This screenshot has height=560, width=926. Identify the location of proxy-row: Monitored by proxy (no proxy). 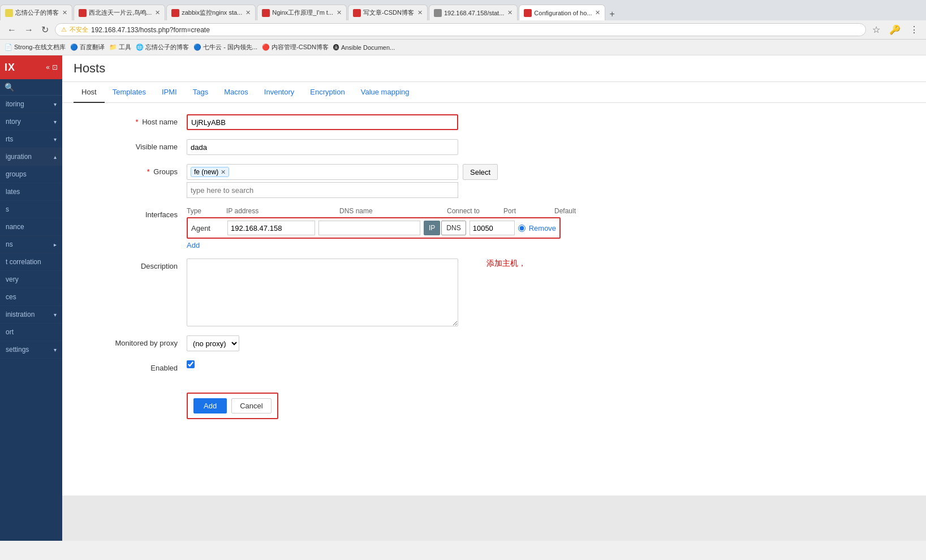
(494, 343).